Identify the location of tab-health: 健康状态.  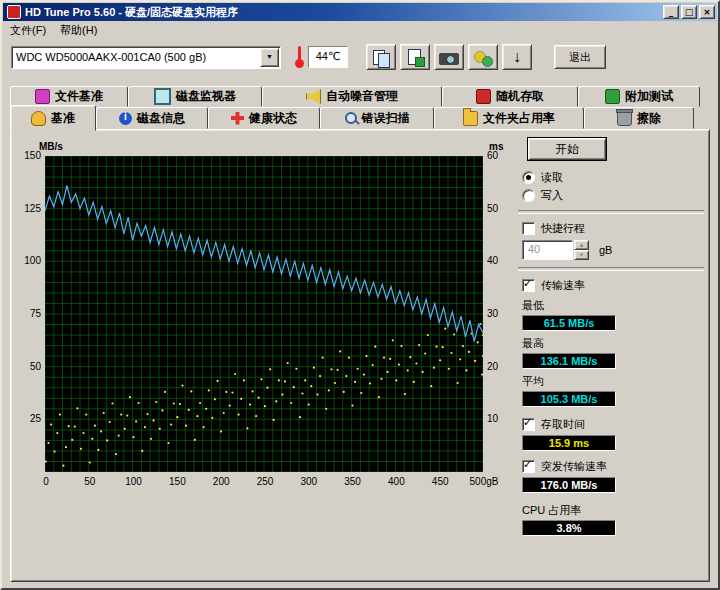
(264, 118).